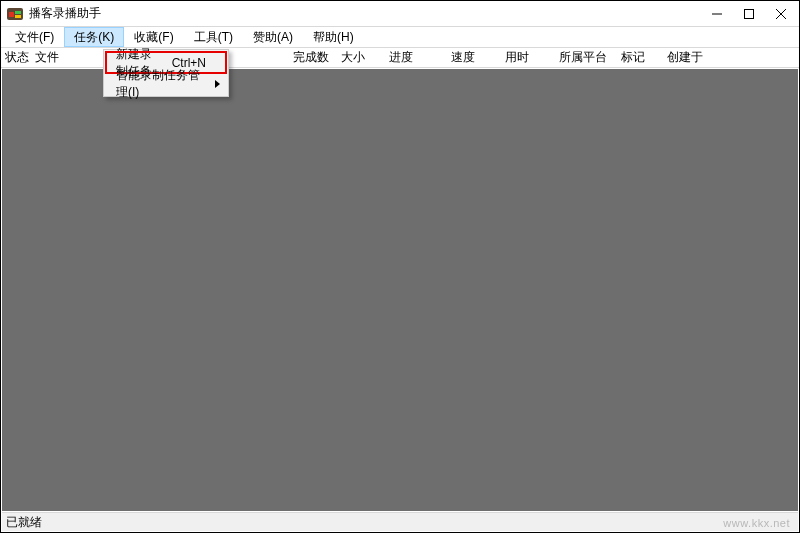 The image size is (800, 533). What do you see at coordinates (313, 58) in the screenshot?
I see `col-completed: 完成数` at bounding box center [313, 58].